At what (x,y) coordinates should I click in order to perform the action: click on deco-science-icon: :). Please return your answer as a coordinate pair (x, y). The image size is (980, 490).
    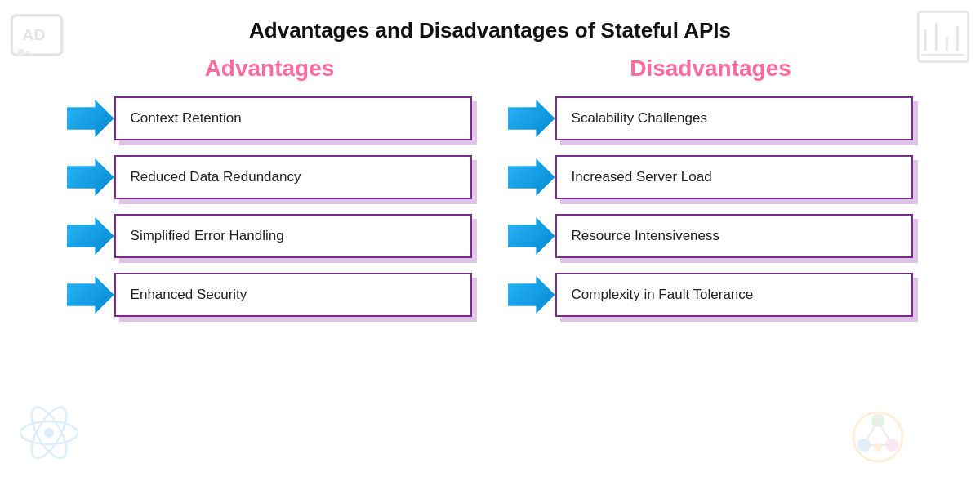
    Looking at the image, I should click on (878, 437).